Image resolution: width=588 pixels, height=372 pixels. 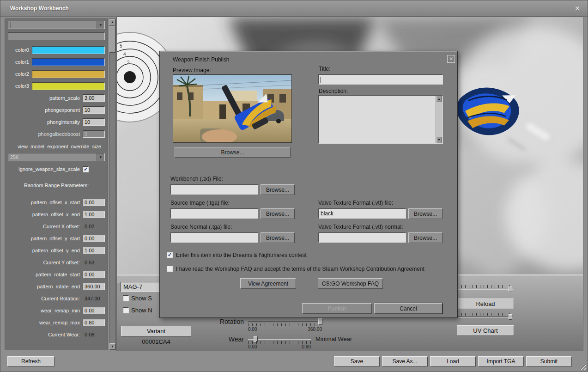 What do you see at coordinates (214, 238) in the screenshot?
I see `source-normal-input` at bounding box center [214, 238].